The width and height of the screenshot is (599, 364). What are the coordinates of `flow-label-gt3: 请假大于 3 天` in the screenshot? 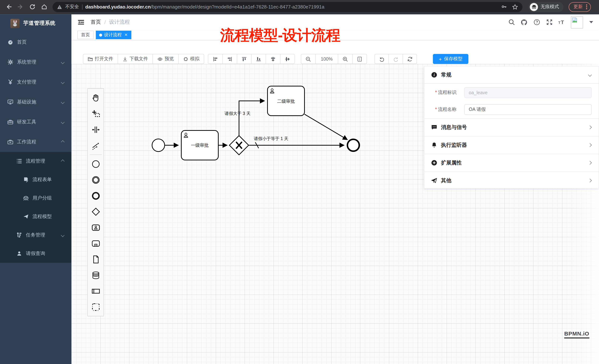 It's located at (238, 113).